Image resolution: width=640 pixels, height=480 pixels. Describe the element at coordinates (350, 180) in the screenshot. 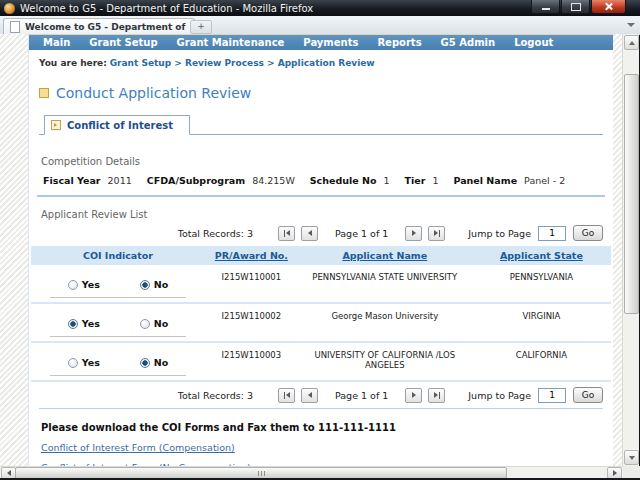

I see `field-schedule-no: Schedule No 1` at that location.